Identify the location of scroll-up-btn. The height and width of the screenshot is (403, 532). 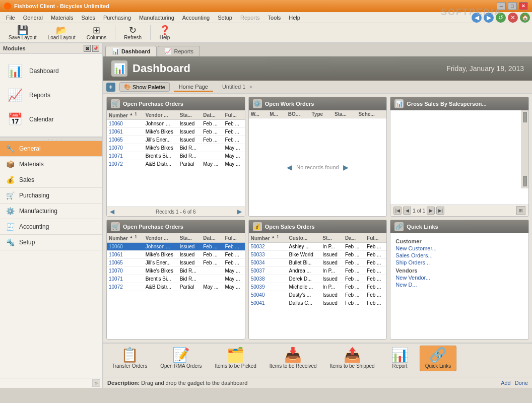
(525, 117).